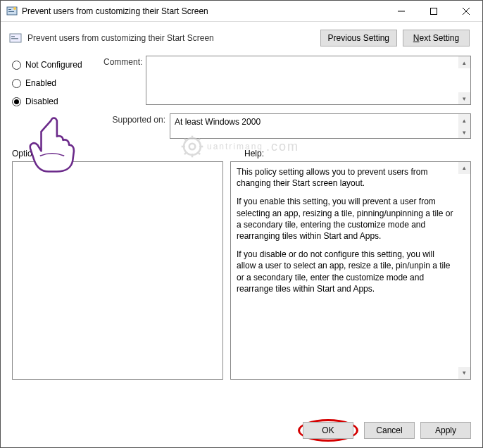 The height and width of the screenshot is (448, 483). What do you see at coordinates (384, 430) in the screenshot?
I see `footer-buttons: OK Cancel Apply` at bounding box center [384, 430].